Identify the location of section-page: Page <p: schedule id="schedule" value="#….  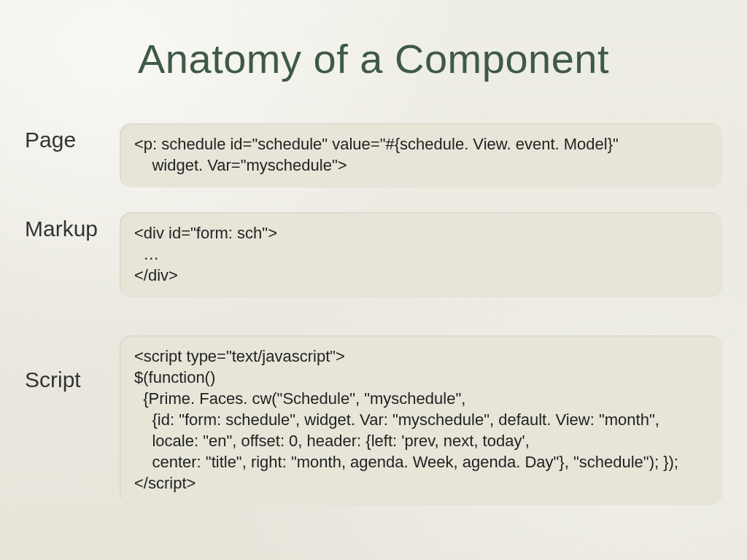
(374, 155).